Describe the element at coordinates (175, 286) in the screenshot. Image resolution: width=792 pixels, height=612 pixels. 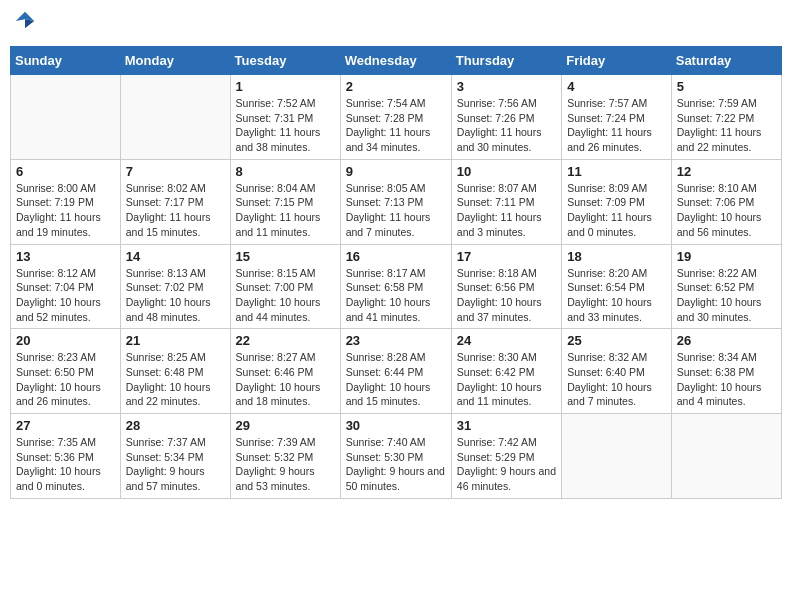
I see `calendar-cell: 14Sunrise: 8:13 AMSunset: 7:02 PMDayligh…` at that location.